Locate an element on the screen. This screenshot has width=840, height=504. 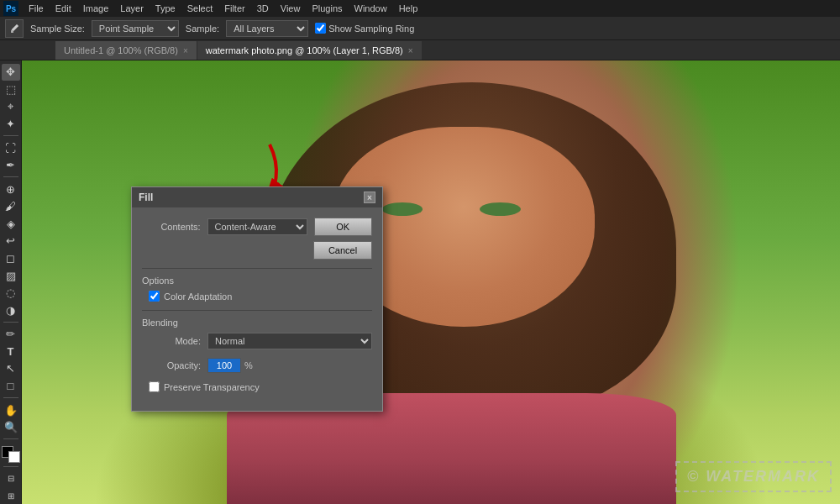
sample-label: Sample: is located at coordinates (202, 29).